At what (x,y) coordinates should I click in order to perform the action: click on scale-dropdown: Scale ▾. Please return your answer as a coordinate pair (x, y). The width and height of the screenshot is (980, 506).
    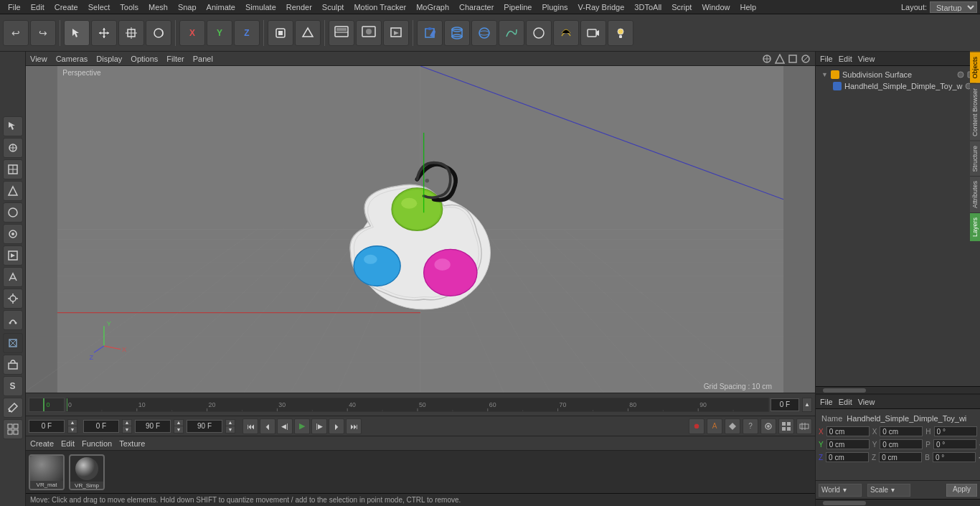
    Looking at the image, I should click on (889, 490).